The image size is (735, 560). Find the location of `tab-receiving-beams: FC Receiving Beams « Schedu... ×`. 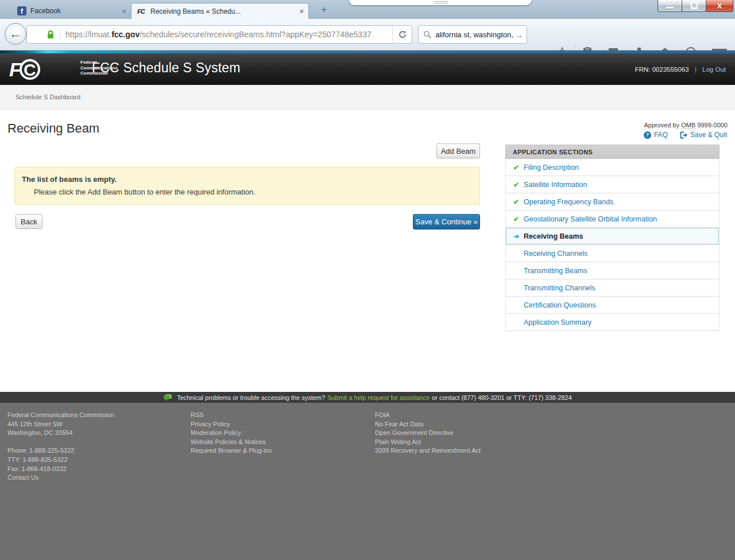

tab-receiving-beams: FC Receiving Beams « Schedu... × is located at coordinates (220, 11).